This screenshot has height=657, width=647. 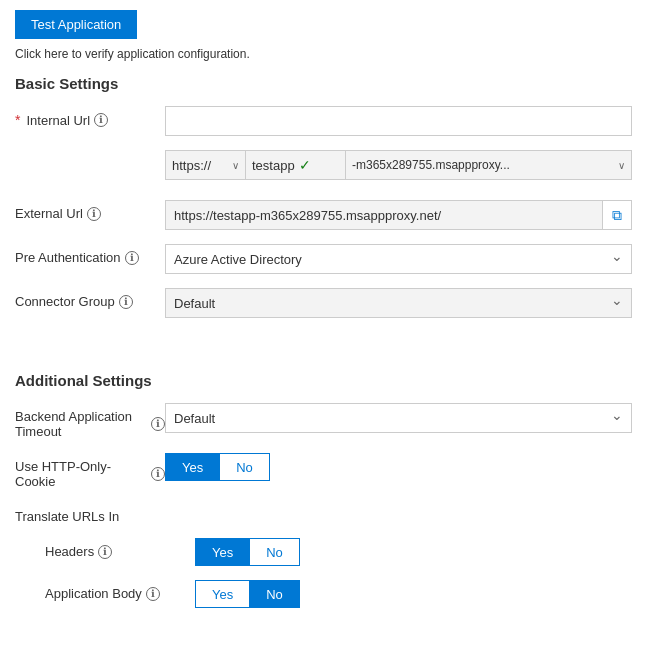 I want to click on external-url-label: External Url ℹ, so click(x=90, y=210).